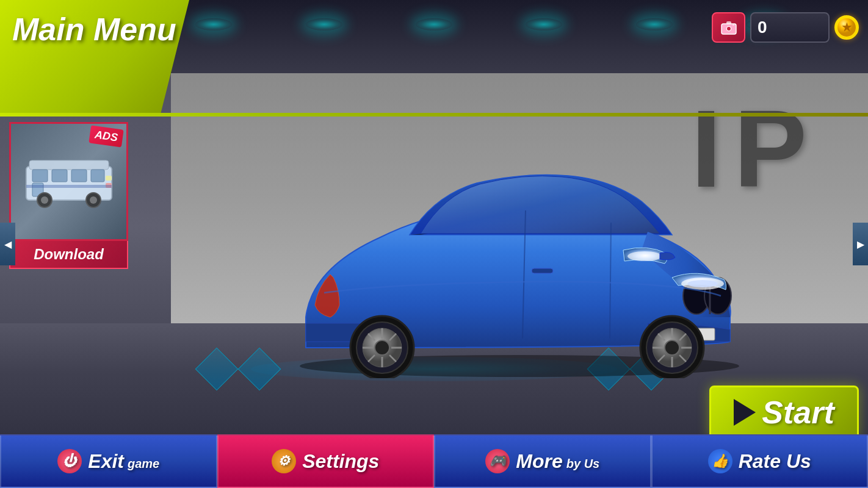 This screenshot has height=488, width=868. What do you see at coordinates (68, 195) in the screenshot?
I see `left-panel: ADS Download` at bounding box center [68, 195].